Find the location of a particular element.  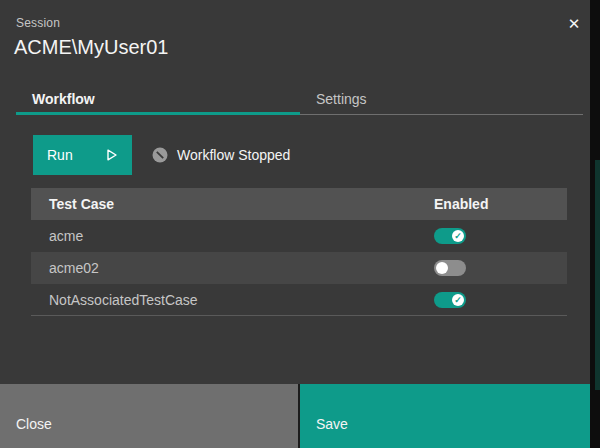

table-row: acme02 is located at coordinates (299, 268).